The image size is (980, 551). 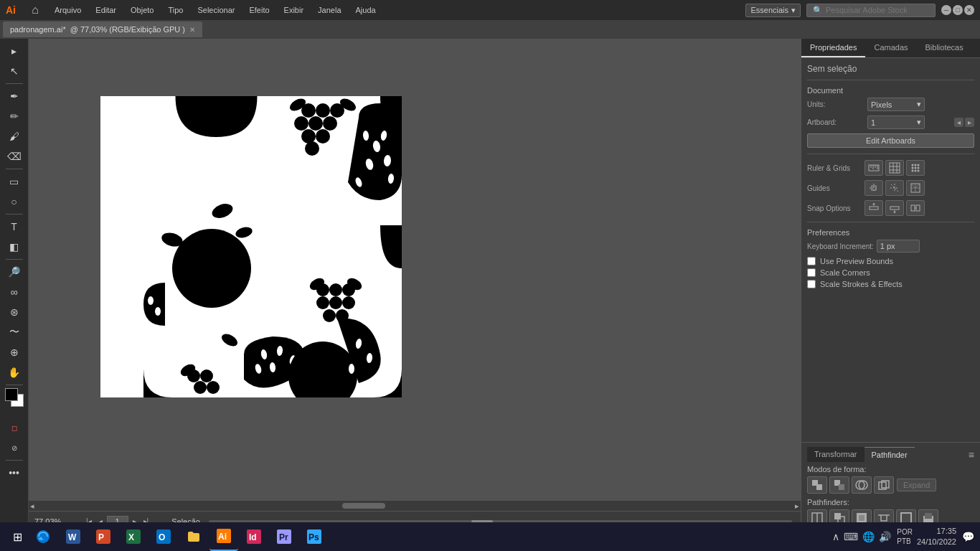 What do you see at coordinates (142, 10) in the screenshot?
I see `menu-objeto: Objeto` at bounding box center [142, 10].